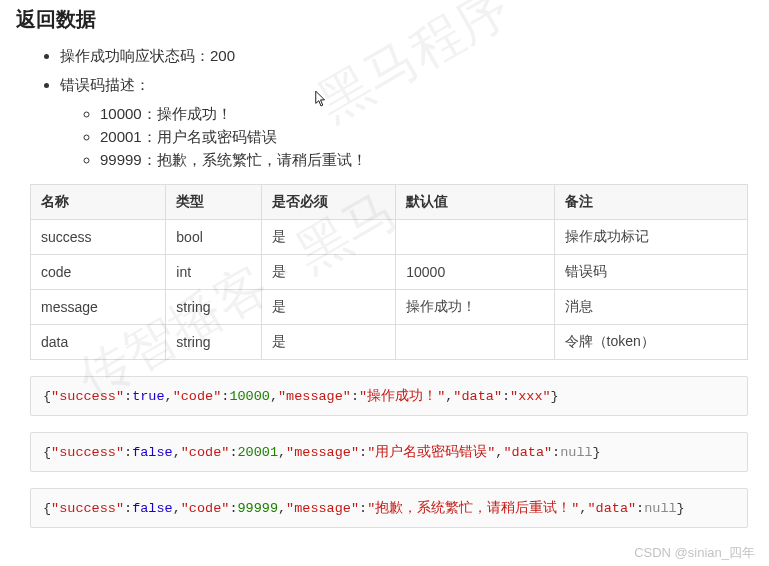 This screenshot has height=566, width=769. What do you see at coordinates (389, 452) in the screenshot?
I see `code-example-2: {"success":false,"code":20001,"message":…` at bounding box center [389, 452].